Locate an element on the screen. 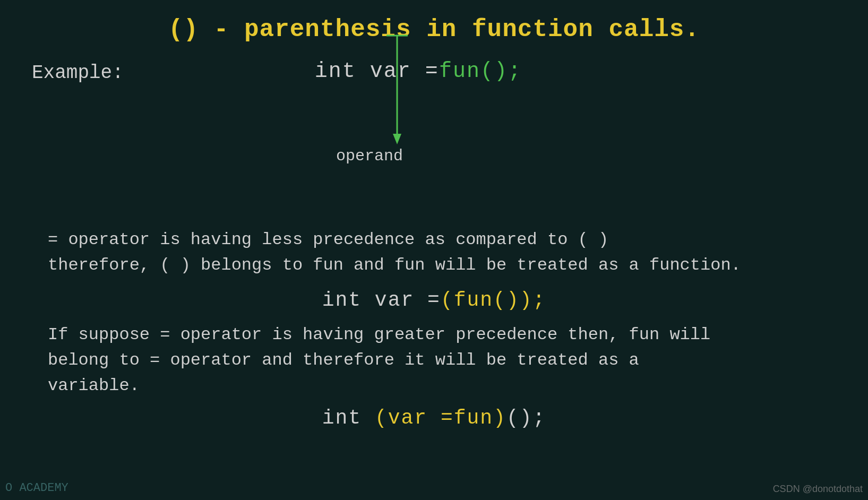  code-block-3: int (var =fun)(); is located at coordinates (434, 418).